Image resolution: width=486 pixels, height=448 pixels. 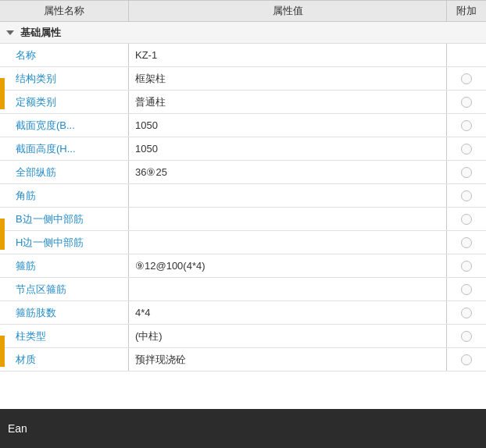 What do you see at coordinates (243, 149) in the screenshot?
I see `table-row: 截面高度(H...1050` at bounding box center [243, 149].